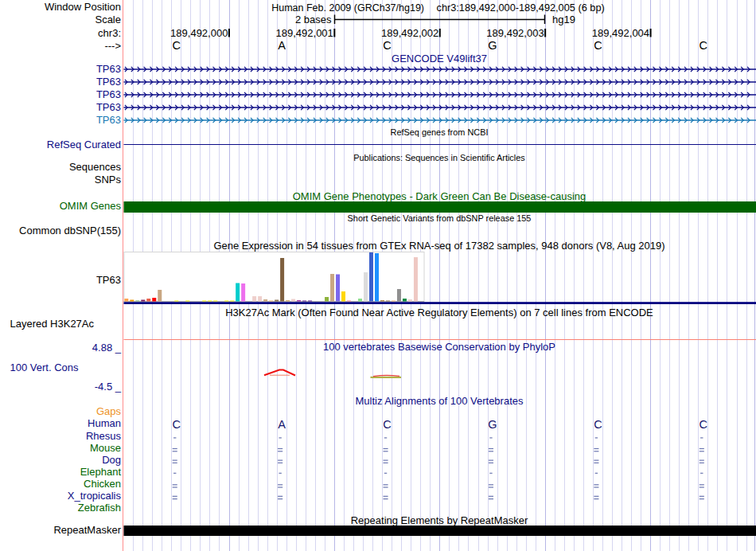  What do you see at coordinates (439, 245) in the screenshot?
I see `svg-text:Gene Expression in 54 tissues: Gene Expression in 54 tissues from GTEx …` at bounding box center [439, 245].